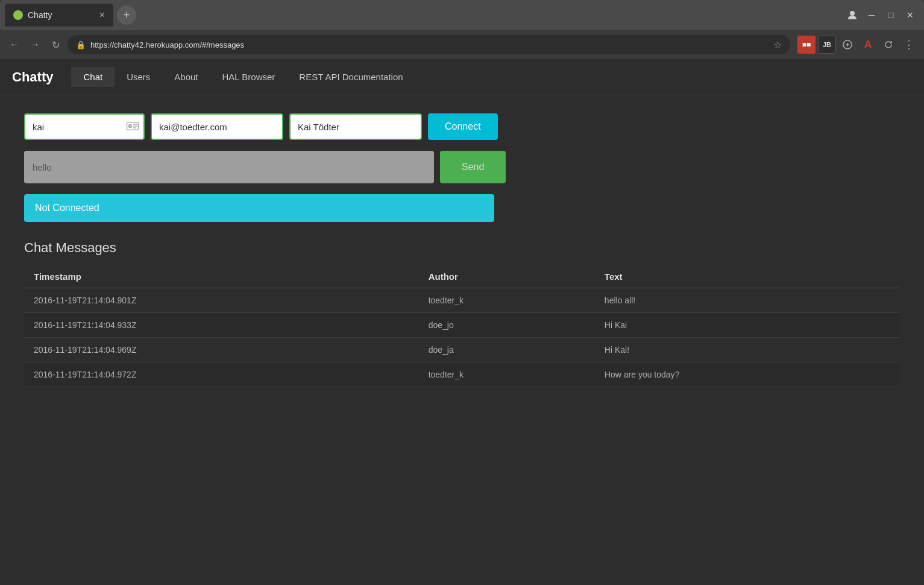 This screenshot has height=585, width=924. Describe the element at coordinates (747, 300) in the screenshot. I see `cell-text: hello all!` at that location.